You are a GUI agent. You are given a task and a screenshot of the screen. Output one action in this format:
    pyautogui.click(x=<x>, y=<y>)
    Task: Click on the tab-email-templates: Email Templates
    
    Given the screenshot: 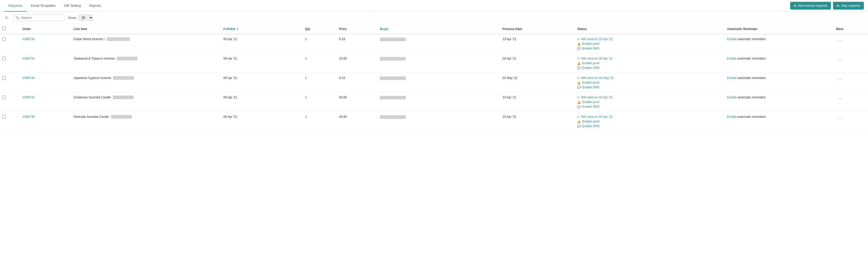 What is the action you would take?
    pyautogui.click(x=43, y=6)
    